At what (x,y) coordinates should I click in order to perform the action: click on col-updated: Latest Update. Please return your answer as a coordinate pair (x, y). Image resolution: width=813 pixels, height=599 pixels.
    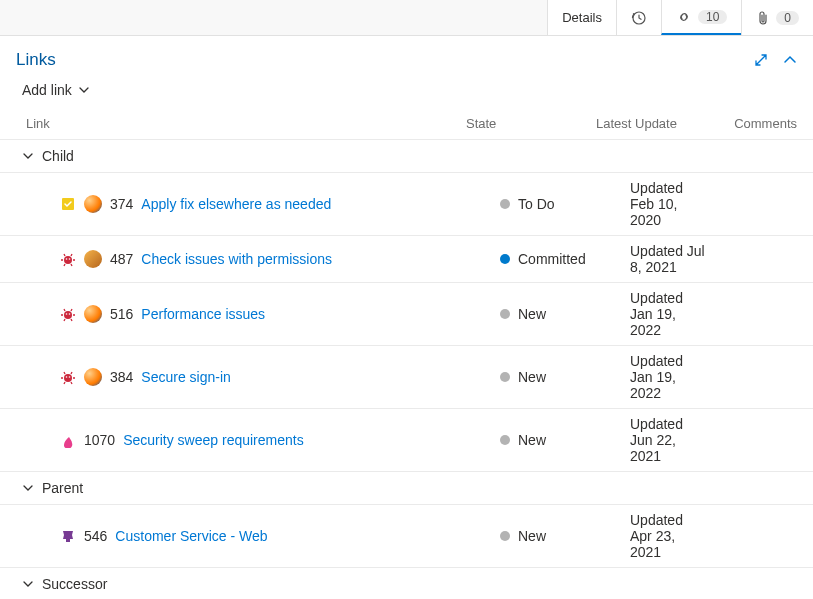
    Looking at the image, I should click on (652, 124).